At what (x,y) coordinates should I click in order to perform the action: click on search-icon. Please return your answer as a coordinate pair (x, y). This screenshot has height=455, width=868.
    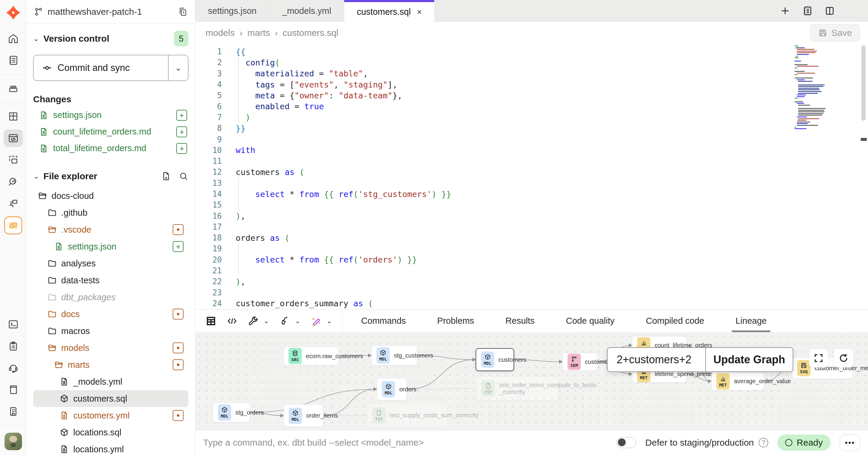
    Looking at the image, I should click on (183, 176).